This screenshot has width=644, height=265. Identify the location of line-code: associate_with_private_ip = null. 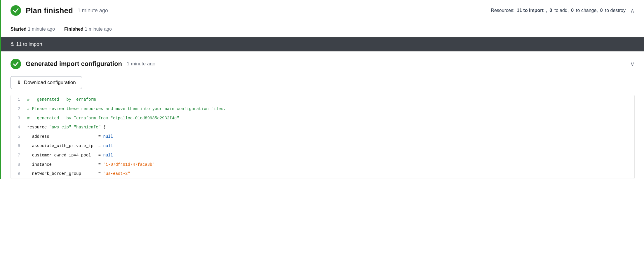
(330, 146).